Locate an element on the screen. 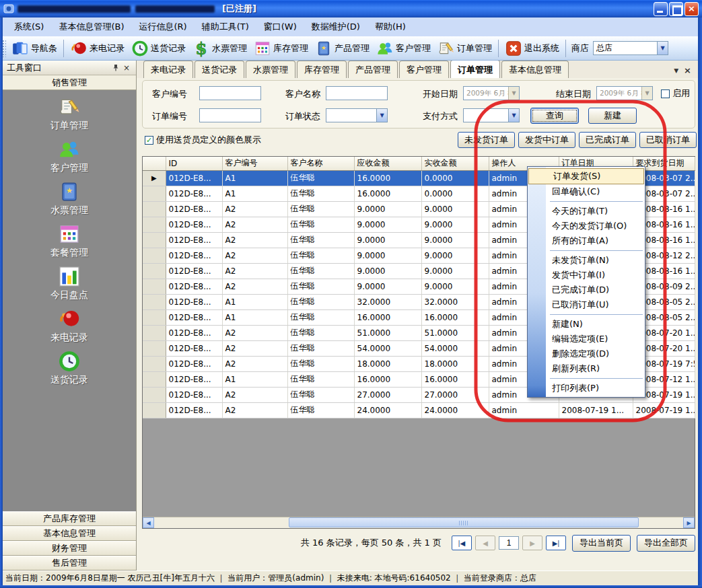 Image resolution: width=702 pixels, height=588 pixels. prev-page-button: ◀ is located at coordinates (485, 543).